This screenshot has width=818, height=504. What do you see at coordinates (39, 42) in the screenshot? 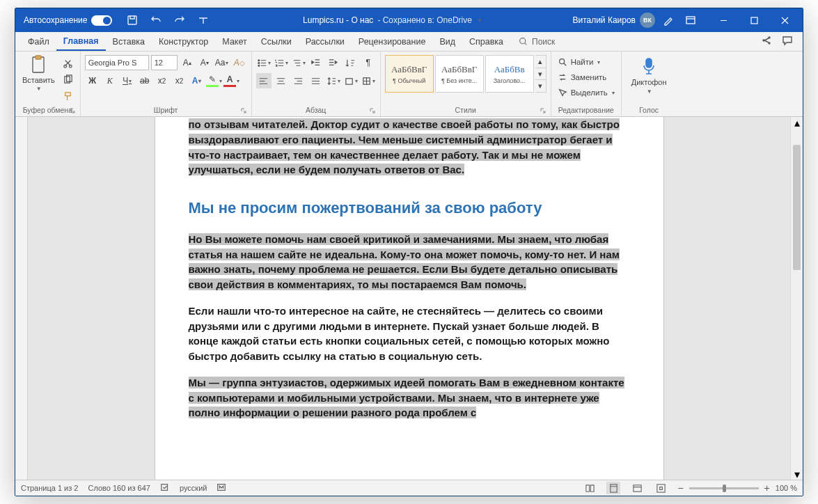
I see `tab-file: Файл` at bounding box center [39, 42].